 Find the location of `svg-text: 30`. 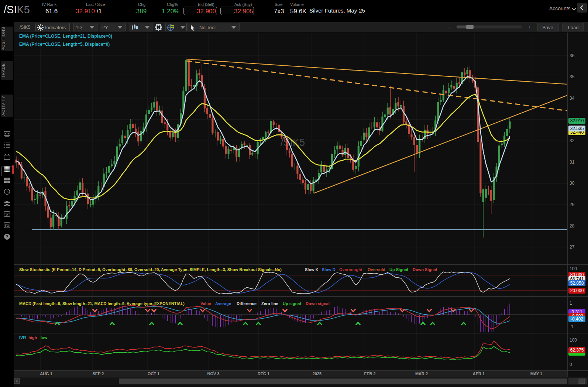

svg-text: 30 is located at coordinates (572, 183).